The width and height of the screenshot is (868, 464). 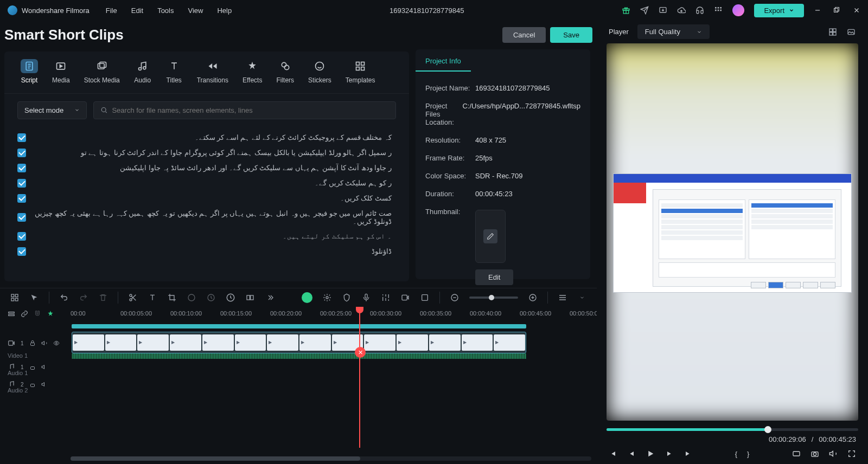 What do you see at coordinates (137, 11) in the screenshot?
I see `menu-edit: Edit` at bounding box center [137, 11].